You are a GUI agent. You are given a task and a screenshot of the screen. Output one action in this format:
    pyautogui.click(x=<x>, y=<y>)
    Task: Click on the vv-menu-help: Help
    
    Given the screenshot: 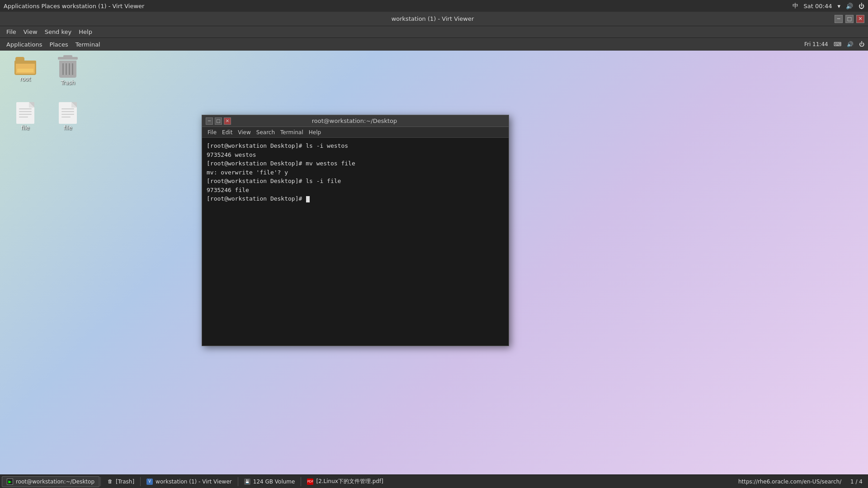 What is the action you would take?
    pyautogui.click(x=85, y=32)
    